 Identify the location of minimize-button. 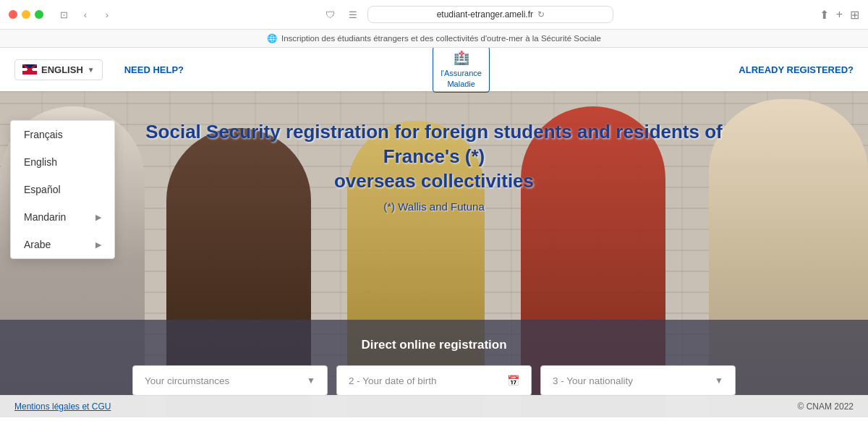
(26, 14).